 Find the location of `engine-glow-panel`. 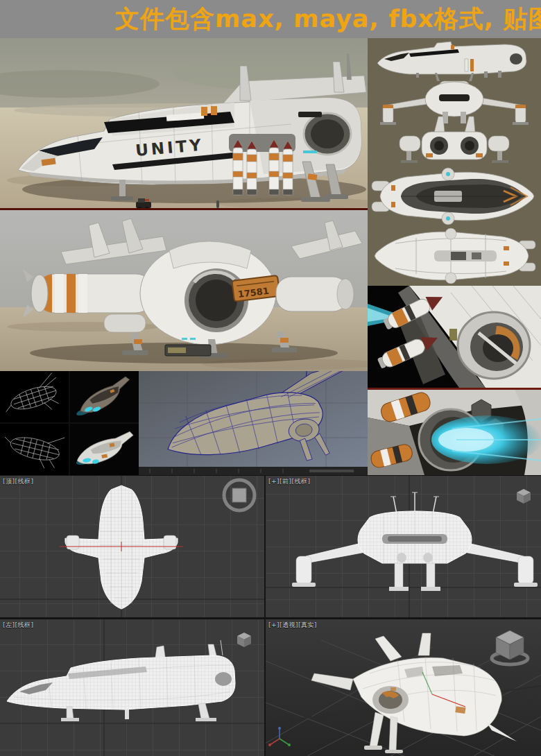

engine-glow-panel is located at coordinates (454, 433).